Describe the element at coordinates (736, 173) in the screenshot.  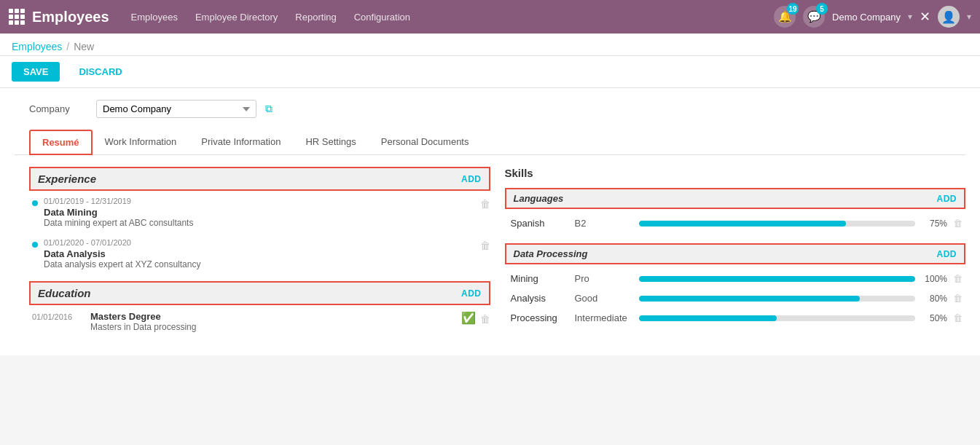
I see `skills-title: Skills` at that location.